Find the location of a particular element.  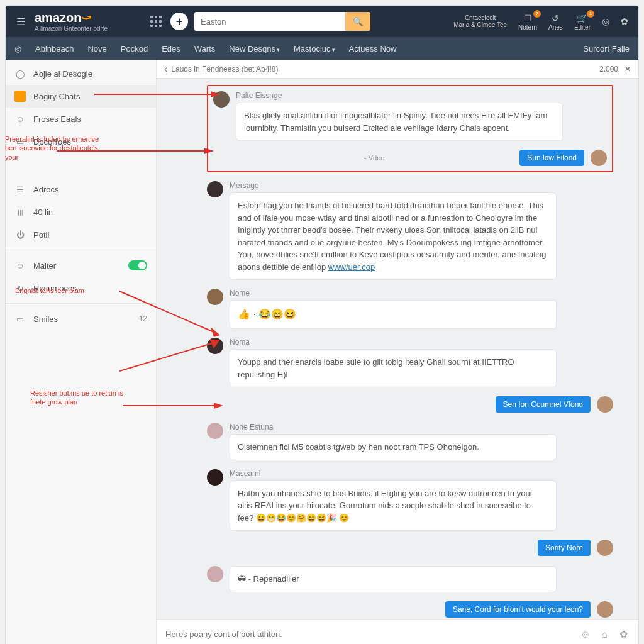

message-author: Mersage is located at coordinates (421, 186).